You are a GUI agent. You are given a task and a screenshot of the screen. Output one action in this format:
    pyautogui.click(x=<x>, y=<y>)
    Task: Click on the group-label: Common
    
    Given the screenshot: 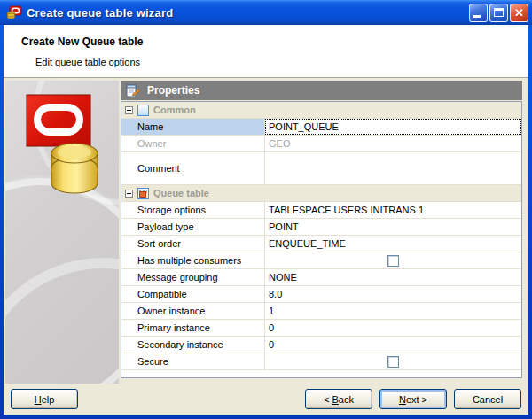 What is the action you would take?
    pyautogui.click(x=175, y=110)
    